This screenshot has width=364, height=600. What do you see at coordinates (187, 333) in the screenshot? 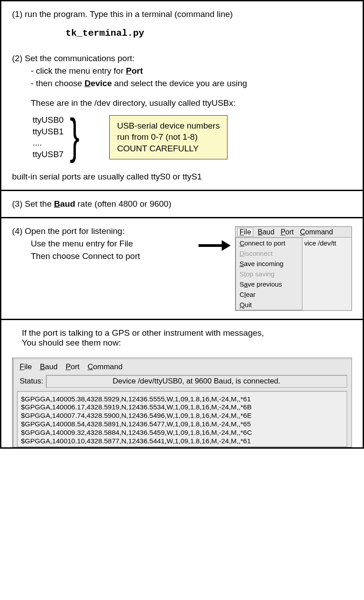
I see `step5-line1: If the port is talking to a GPS or other…` at bounding box center [187, 333].